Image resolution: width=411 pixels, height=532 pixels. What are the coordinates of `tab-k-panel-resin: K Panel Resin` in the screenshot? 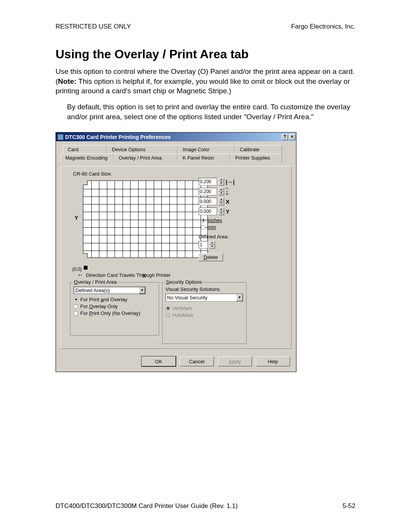 It's located at (204, 158).